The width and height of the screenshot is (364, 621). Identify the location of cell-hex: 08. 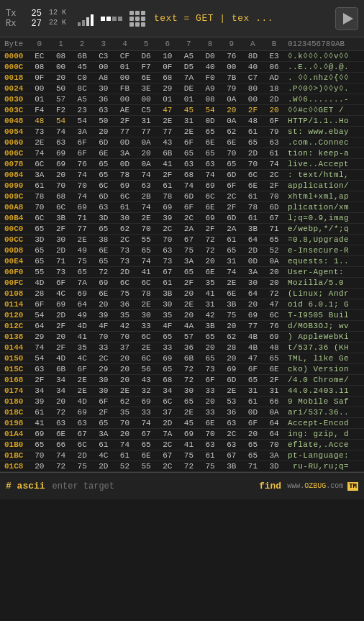
(40, 68).